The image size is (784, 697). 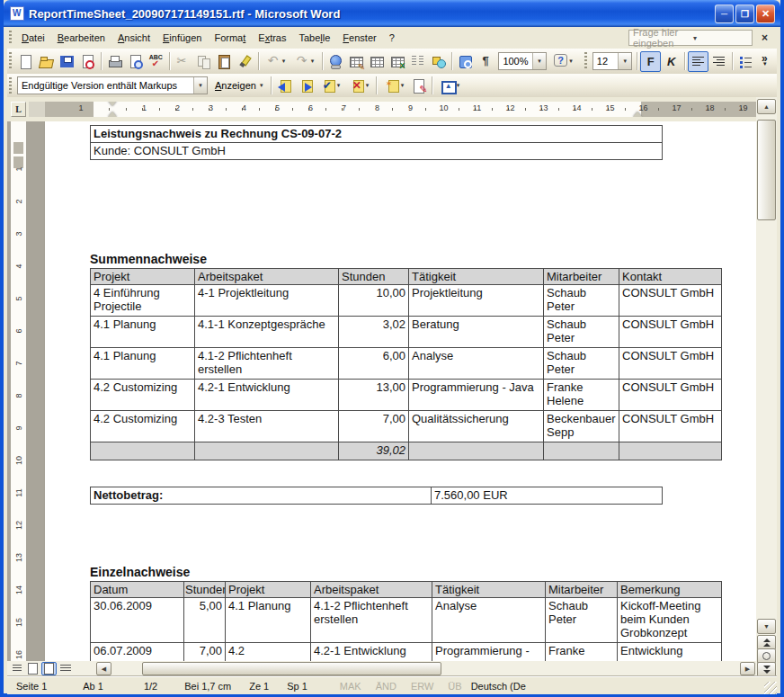 I want to click on menu-datei: Datei, so click(x=33, y=38).